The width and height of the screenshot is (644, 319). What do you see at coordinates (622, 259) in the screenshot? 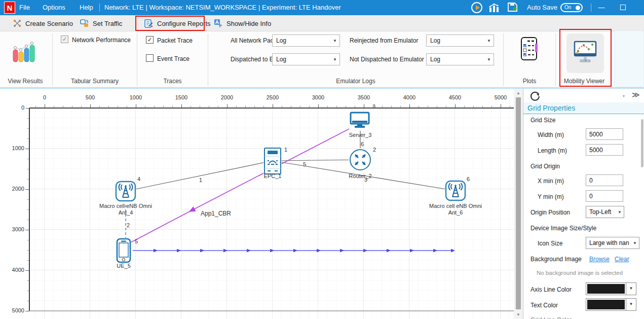
I see `clear-link: Clear` at bounding box center [622, 259].